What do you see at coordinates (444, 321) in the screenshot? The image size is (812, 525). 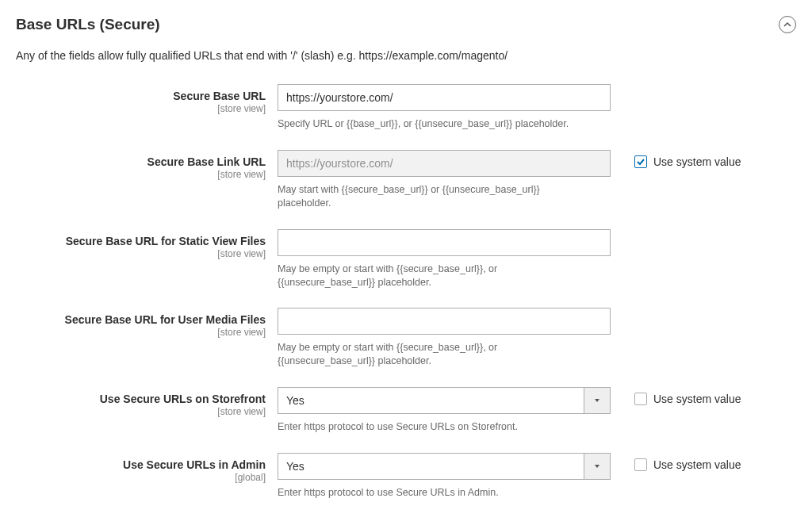 I see `secure-base-media-input` at bounding box center [444, 321].